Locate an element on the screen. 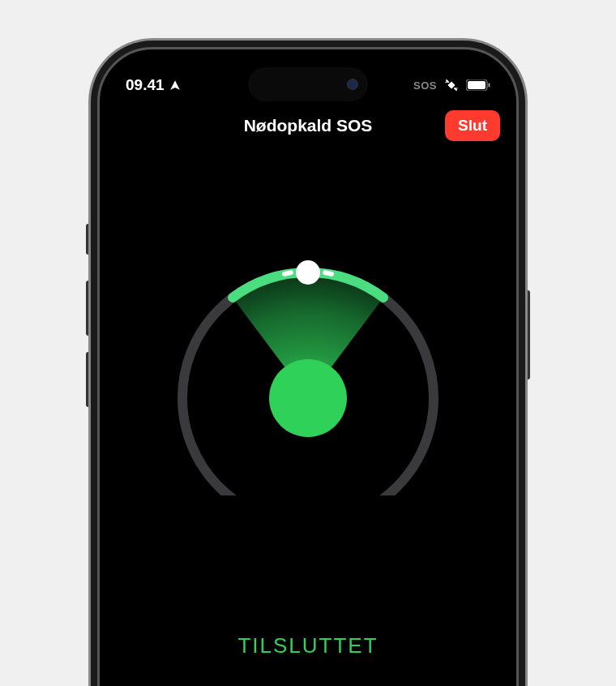  dynamic-island is located at coordinates (308, 84).